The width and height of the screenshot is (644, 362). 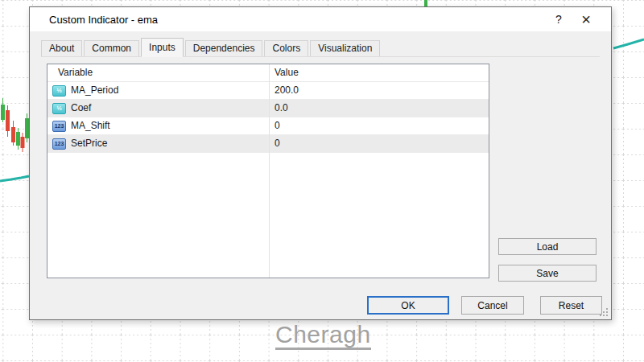 What do you see at coordinates (268, 126) in the screenshot?
I see `table-row: 123 MA_Shift 0` at bounding box center [268, 126].